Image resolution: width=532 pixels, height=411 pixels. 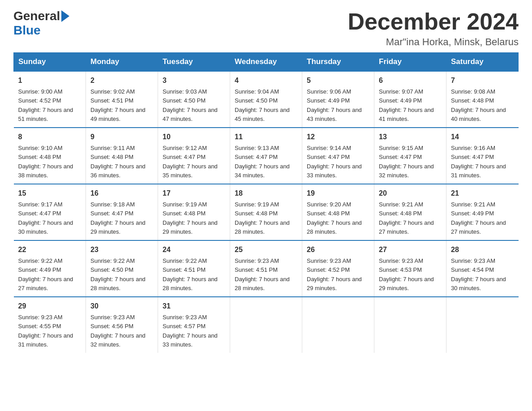 What do you see at coordinates (433, 29) in the screenshot?
I see `title-block: December 2024 Mar"ina Horka, Minsk, Bela…` at bounding box center [433, 29].